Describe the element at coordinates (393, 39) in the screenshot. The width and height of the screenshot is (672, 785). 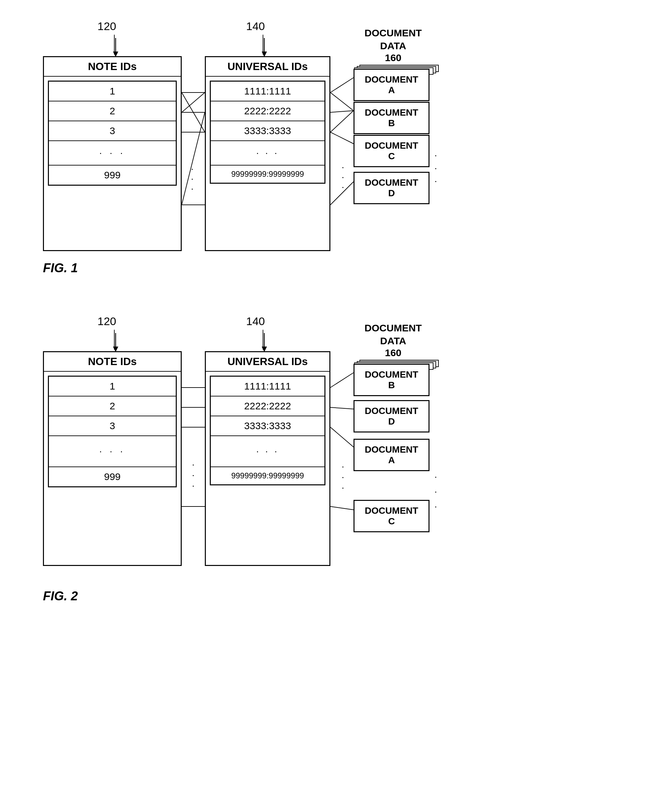
I see `doc-data-text-fig1: DOCUMENT DATA` at that location.